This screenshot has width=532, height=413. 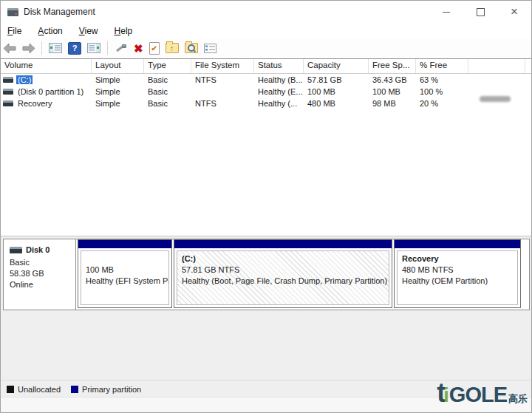 I want to click on disk-icon, so click(x=16, y=250).